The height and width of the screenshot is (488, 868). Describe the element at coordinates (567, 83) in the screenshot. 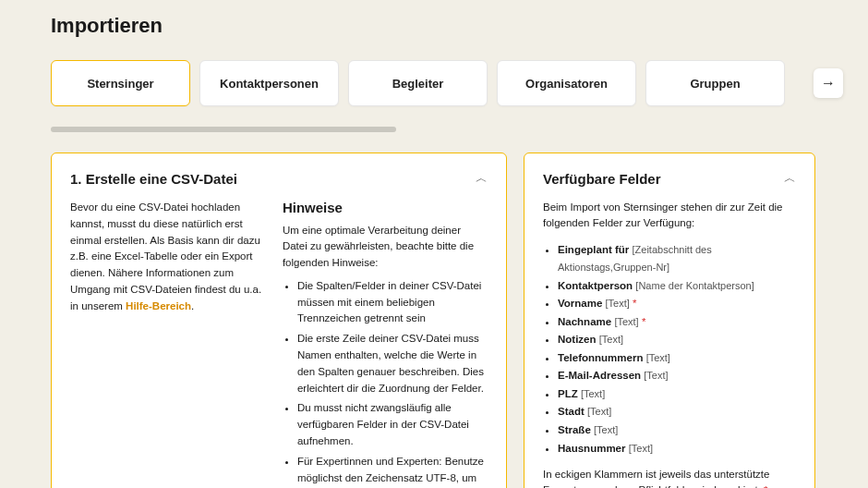

I see `tab-organisatoren: Organisatoren` at that location.